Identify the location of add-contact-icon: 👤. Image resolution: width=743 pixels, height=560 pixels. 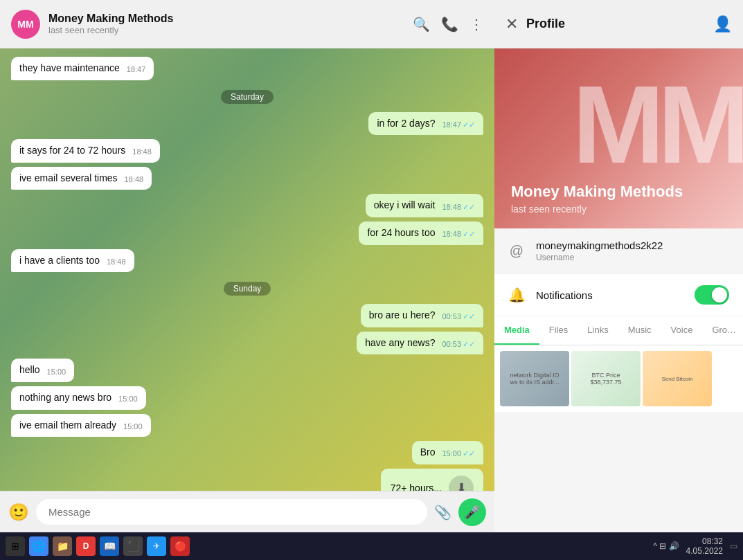
(723, 24).